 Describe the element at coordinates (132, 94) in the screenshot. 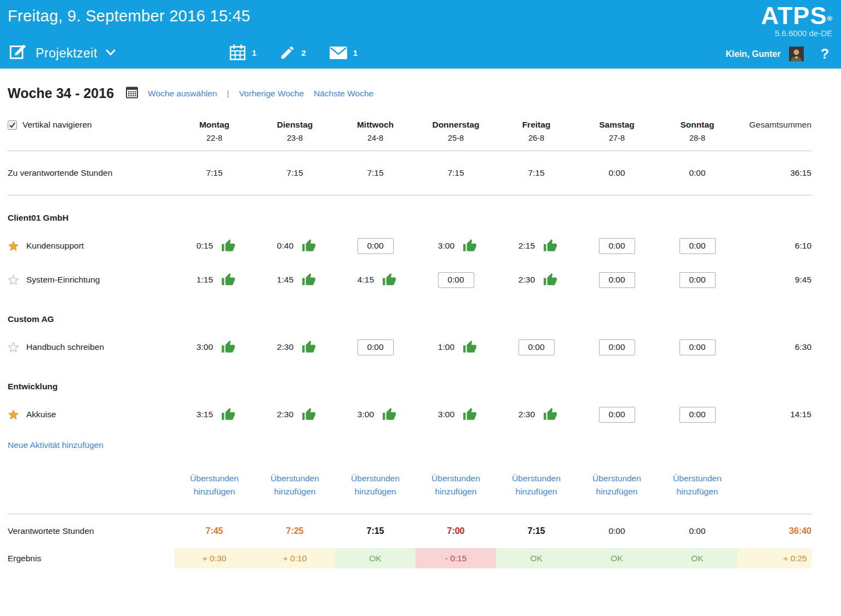

I see `week-picker-icon` at that location.